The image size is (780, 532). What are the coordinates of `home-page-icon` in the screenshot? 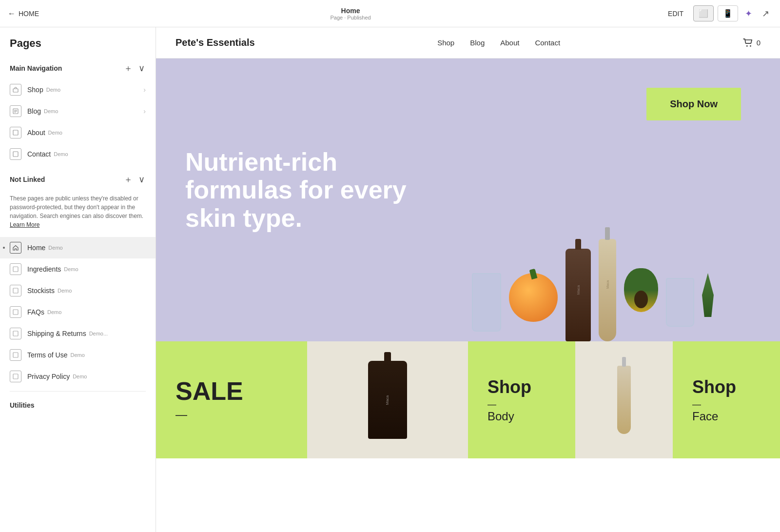 It's located at (16, 248).